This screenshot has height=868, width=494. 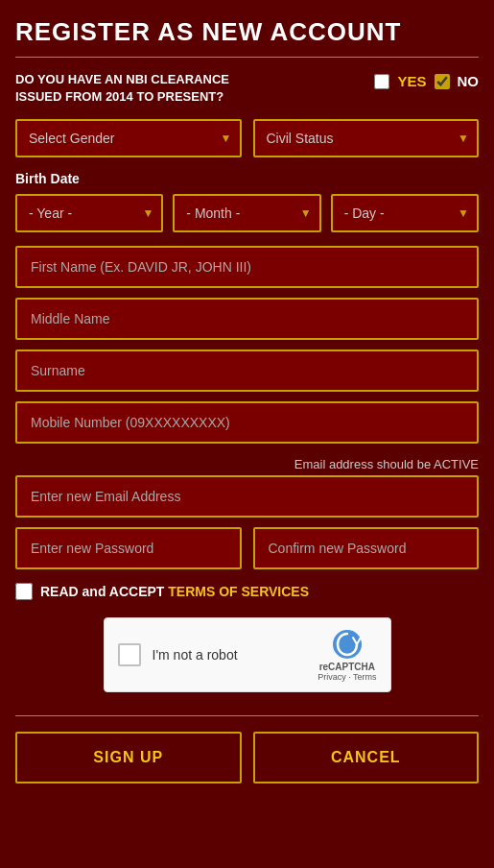 I want to click on civil-status-select: Civil Status Single Married Widowed Sepa…, so click(x=366, y=138).